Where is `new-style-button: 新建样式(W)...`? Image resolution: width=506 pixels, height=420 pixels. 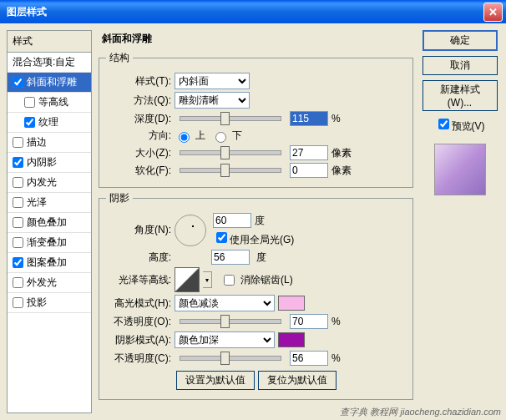 new-style-button: 新建样式(W)... is located at coordinates (460, 95).